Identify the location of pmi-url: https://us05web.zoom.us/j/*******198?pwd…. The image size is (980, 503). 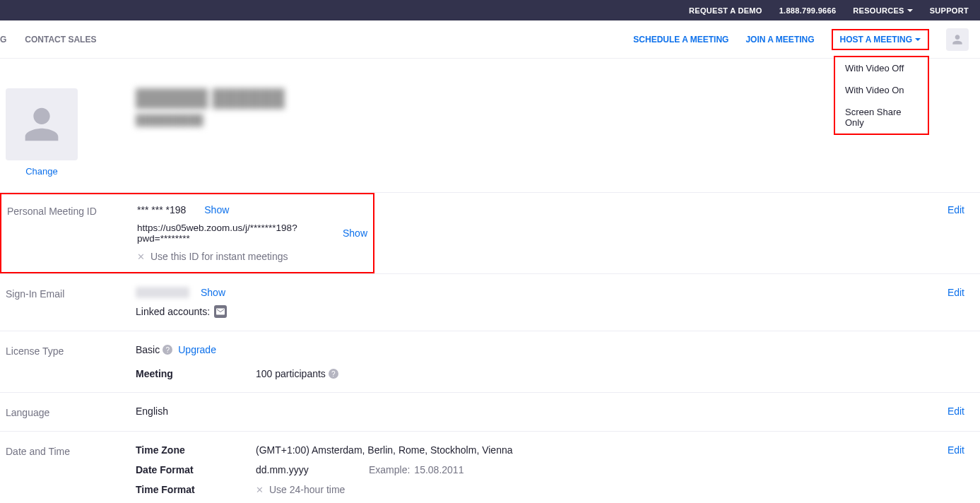
(233, 233).